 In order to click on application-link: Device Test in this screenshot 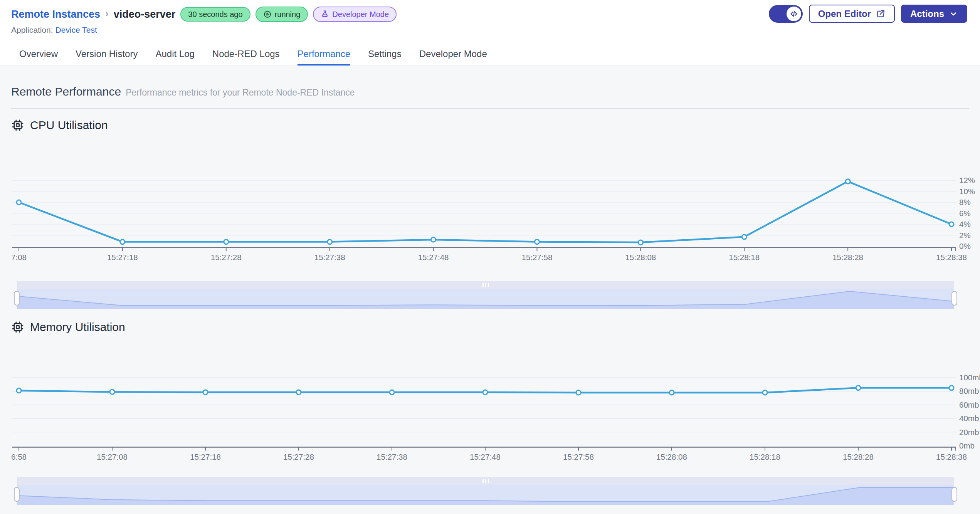, I will do `click(76, 30)`.